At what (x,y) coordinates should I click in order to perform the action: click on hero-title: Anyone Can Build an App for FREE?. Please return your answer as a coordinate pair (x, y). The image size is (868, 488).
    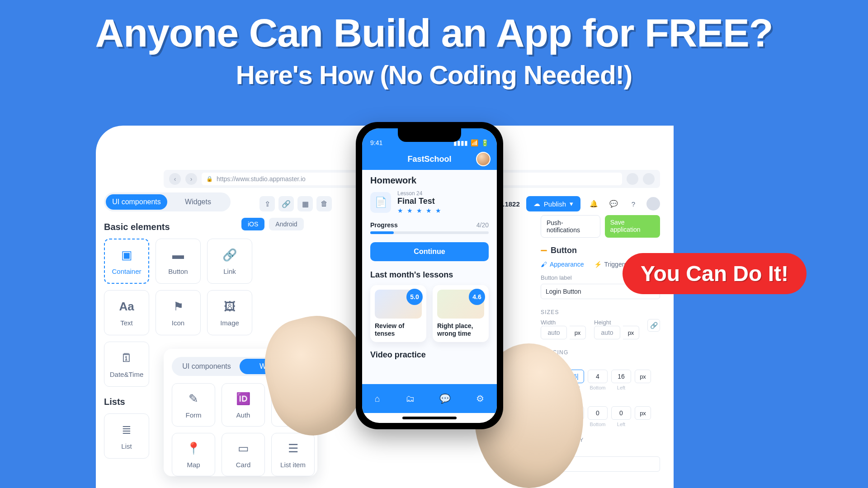
    Looking at the image, I should click on (434, 28).